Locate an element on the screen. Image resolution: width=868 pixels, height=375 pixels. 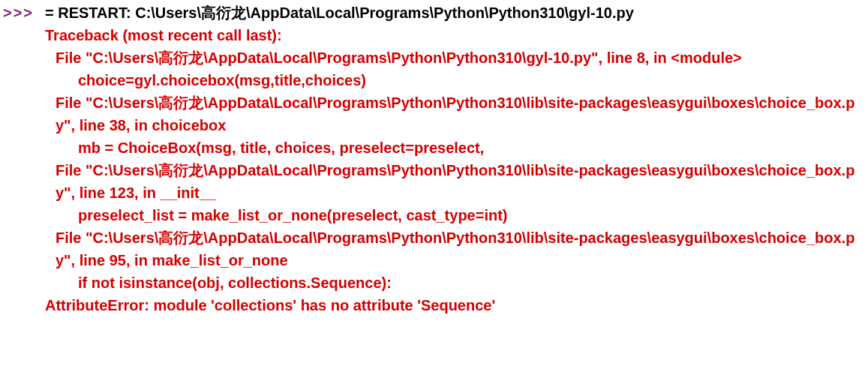
traceback-frame-code: preselect_list = make_list_or_none(prese… is located at coordinates (455, 215).